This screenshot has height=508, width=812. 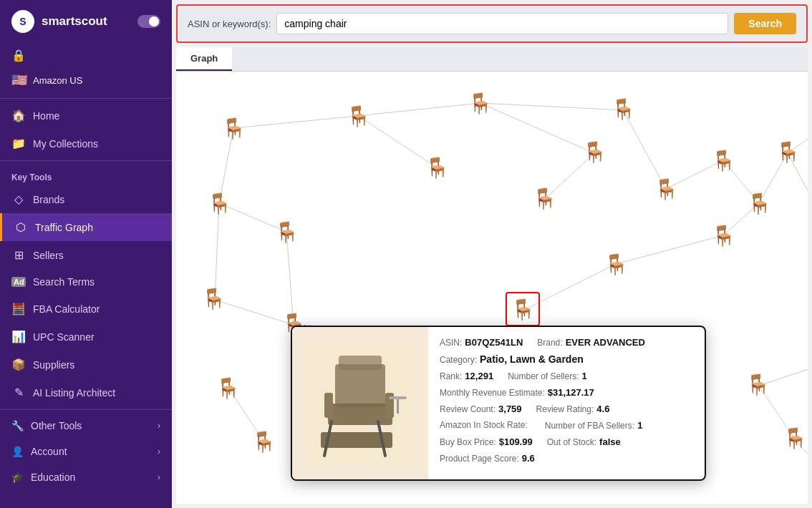 What do you see at coordinates (49, 200) in the screenshot?
I see `brands-label: Brands` at bounding box center [49, 200].